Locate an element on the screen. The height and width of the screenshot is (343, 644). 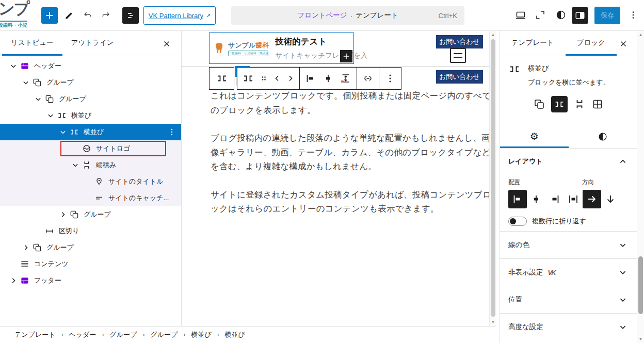
move-next-button is located at coordinates (291, 78).